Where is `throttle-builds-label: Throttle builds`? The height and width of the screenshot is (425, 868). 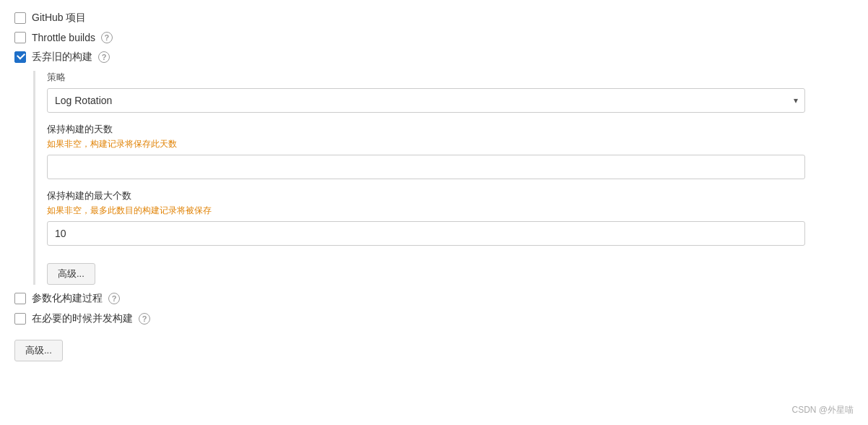 throttle-builds-label: Throttle builds is located at coordinates (64, 38).